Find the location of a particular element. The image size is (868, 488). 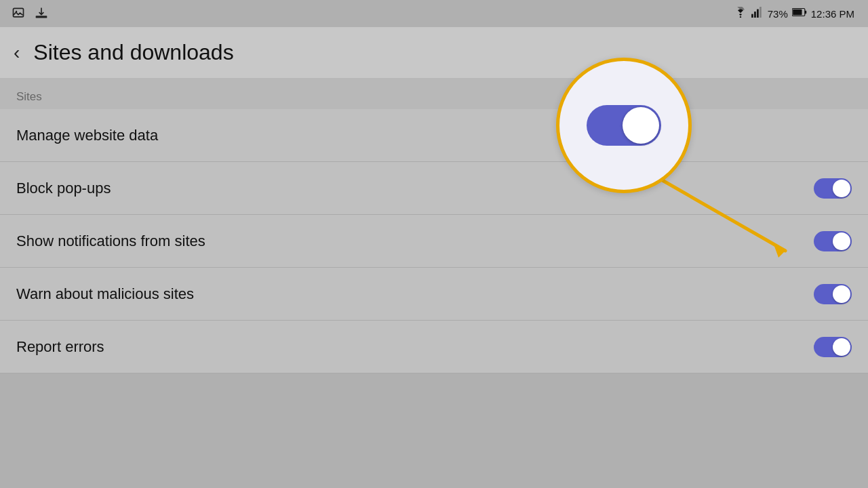

status-icons: 73% 12:36 PM is located at coordinates (794, 14).